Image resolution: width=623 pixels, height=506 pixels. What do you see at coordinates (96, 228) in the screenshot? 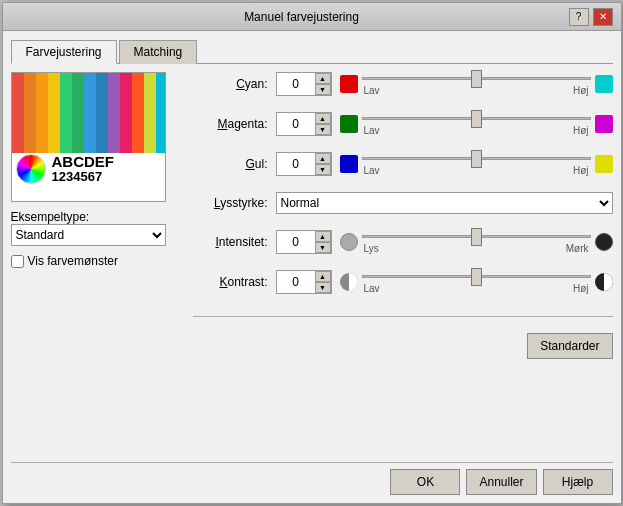
I see `eksempeltype-group: Eksempeltype: Standard` at bounding box center [96, 228].